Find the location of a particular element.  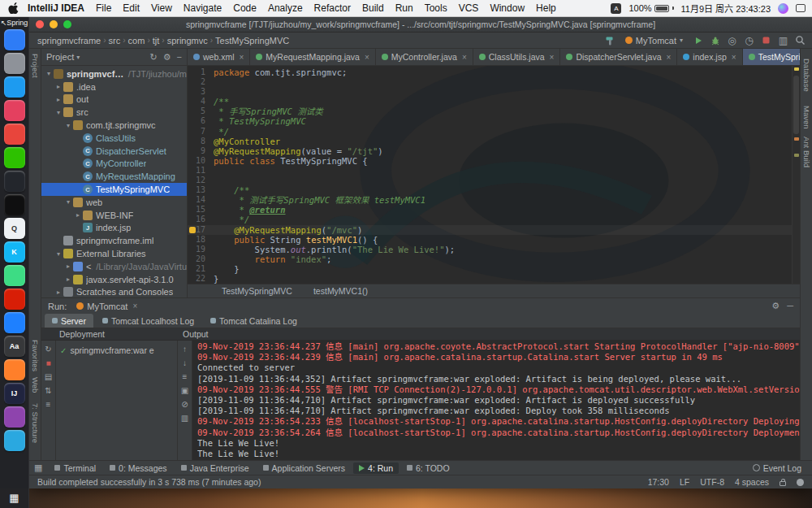

tool-window-button-event-log: Event Log is located at coordinates (777, 468).